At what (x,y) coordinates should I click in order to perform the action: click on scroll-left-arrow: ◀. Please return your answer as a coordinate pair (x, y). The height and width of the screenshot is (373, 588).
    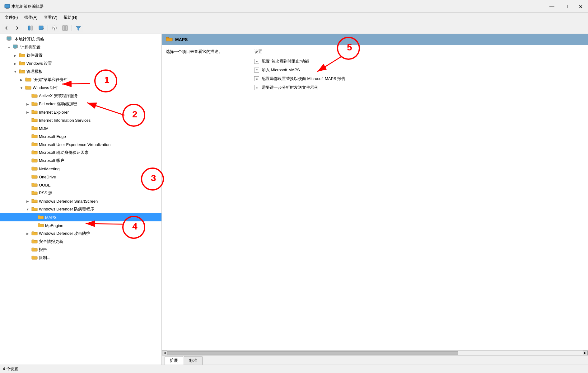
    Looking at the image, I should click on (165, 353).